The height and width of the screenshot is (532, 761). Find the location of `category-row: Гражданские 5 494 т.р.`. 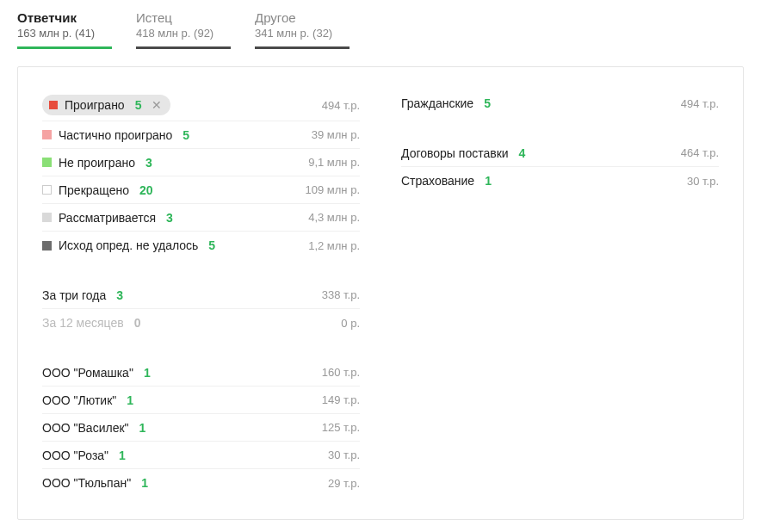

category-row: Гражданские 5 494 т.р. is located at coordinates (560, 103).